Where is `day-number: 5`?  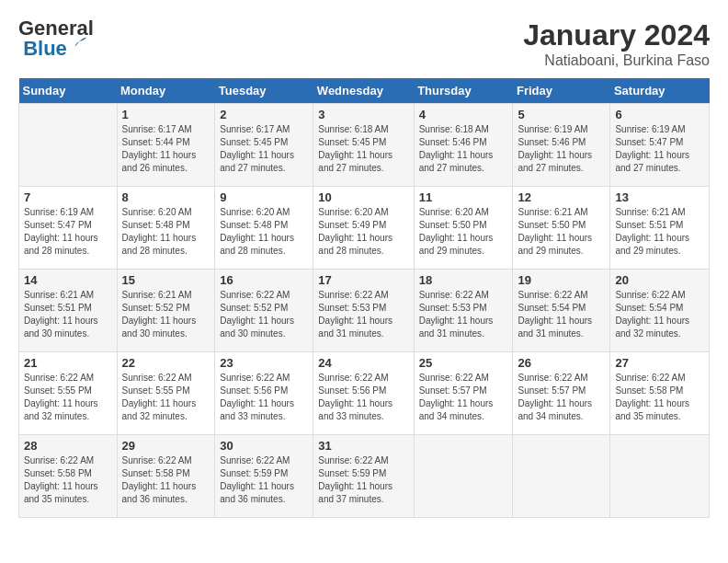 day-number: 5 is located at coordinates (561, 114).